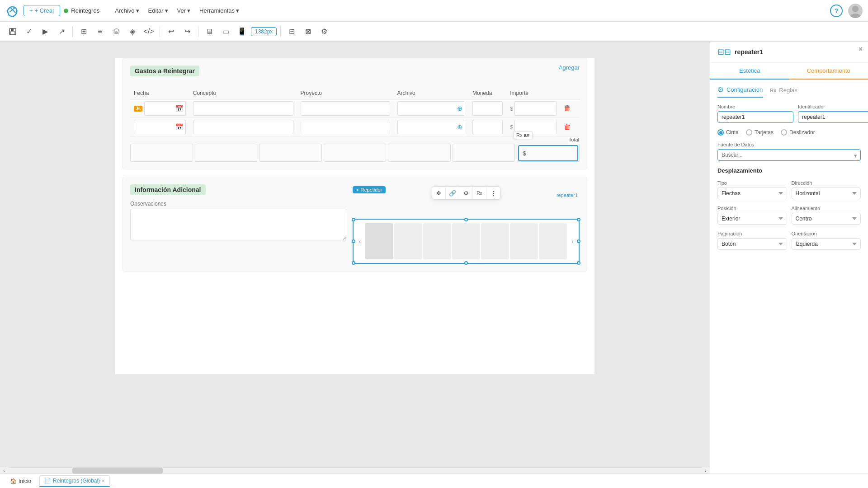 The height and width of the screenshot is (488, 868). I want to click on play-button: ▶, so click(45, 32).